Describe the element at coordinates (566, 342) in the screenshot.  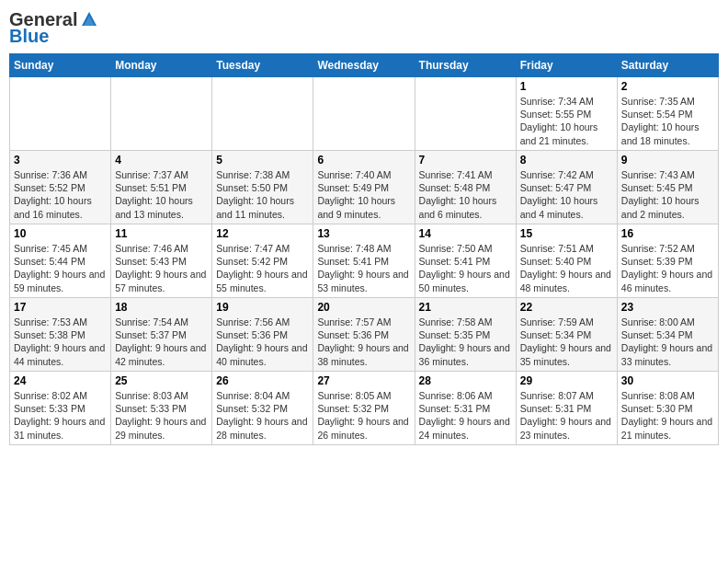
I see `day-info: Sunrise: 7:59 AM Sunset: 5:34 PM Dayligh…` at that location.